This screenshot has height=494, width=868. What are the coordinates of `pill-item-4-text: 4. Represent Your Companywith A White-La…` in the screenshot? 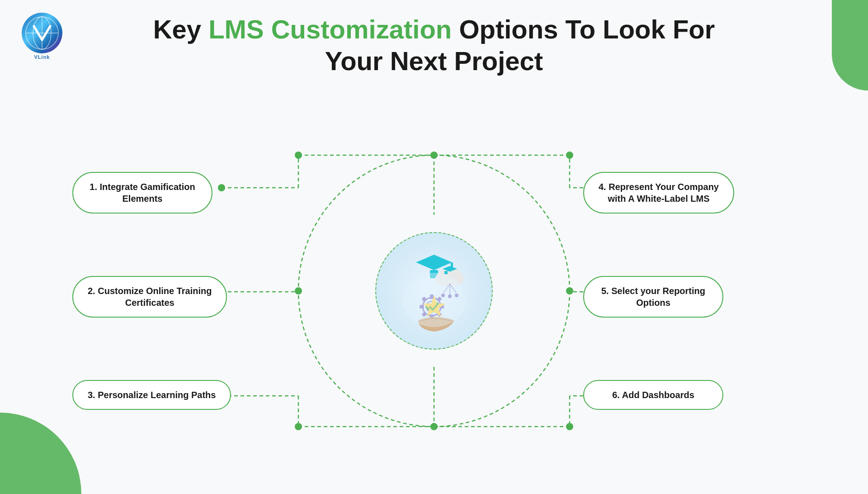 It's located at (659, 193).